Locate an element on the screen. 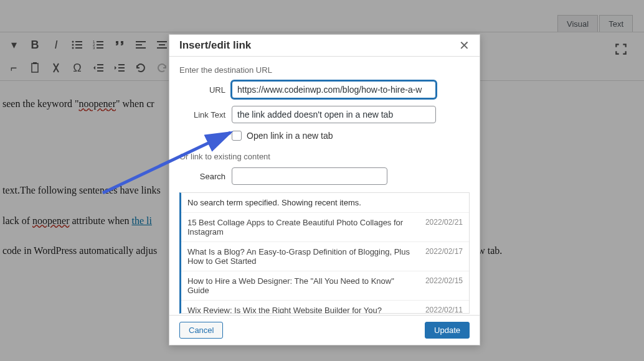 This screenshot has width=644, height=361. result-item: Wix Review: Is Wix the Right Website Bui… is located at coordinates (325, 307).